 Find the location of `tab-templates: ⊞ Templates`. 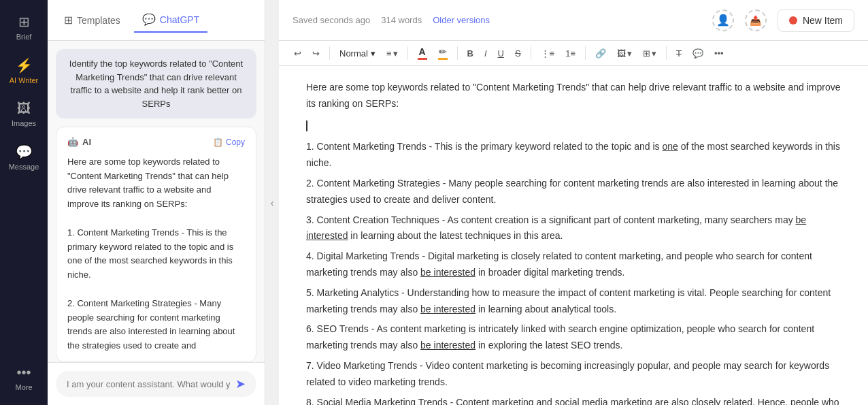

tab-templates: ⊞ Templates is located at coordinates (93, 20).